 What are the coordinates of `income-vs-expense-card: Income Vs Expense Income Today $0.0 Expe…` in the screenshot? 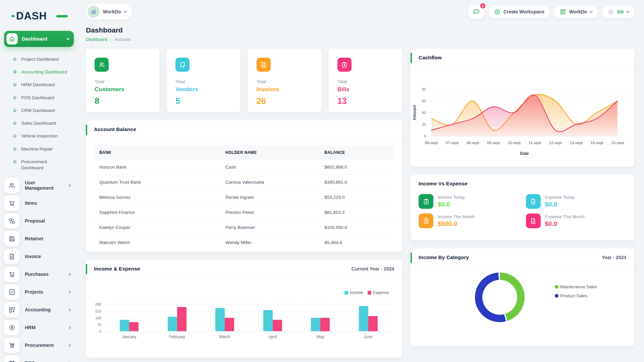 It's located at (523, 207).